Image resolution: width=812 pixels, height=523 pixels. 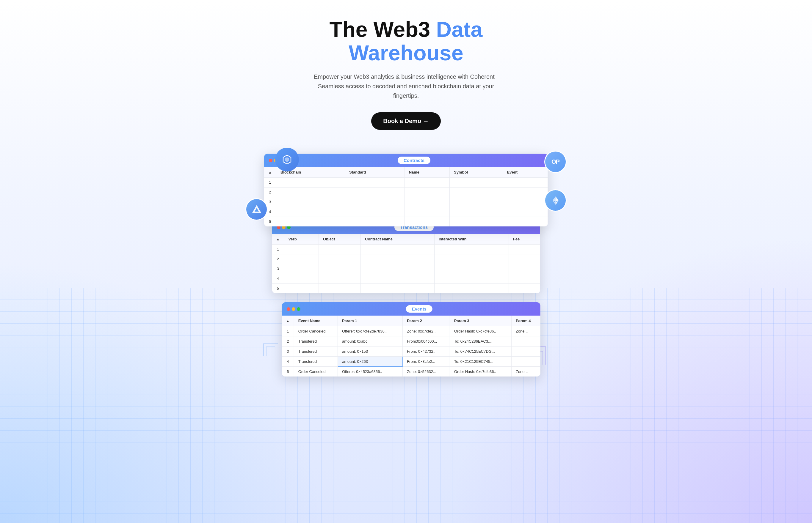 What do you see at coordinates (270, 173) in the screenshot?
I see `contracts-col-num: ▲` at bounding box center [270, 173].